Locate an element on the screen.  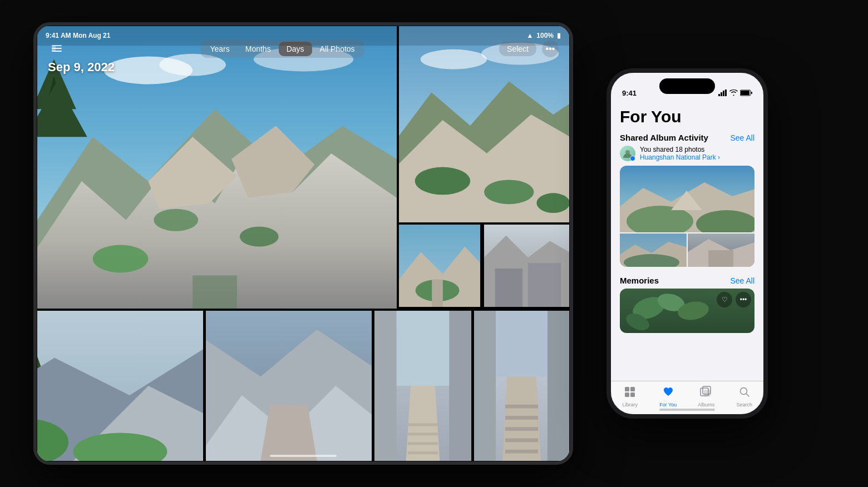
memory-card: ♡ ••• is located at coordinates (687, 311).